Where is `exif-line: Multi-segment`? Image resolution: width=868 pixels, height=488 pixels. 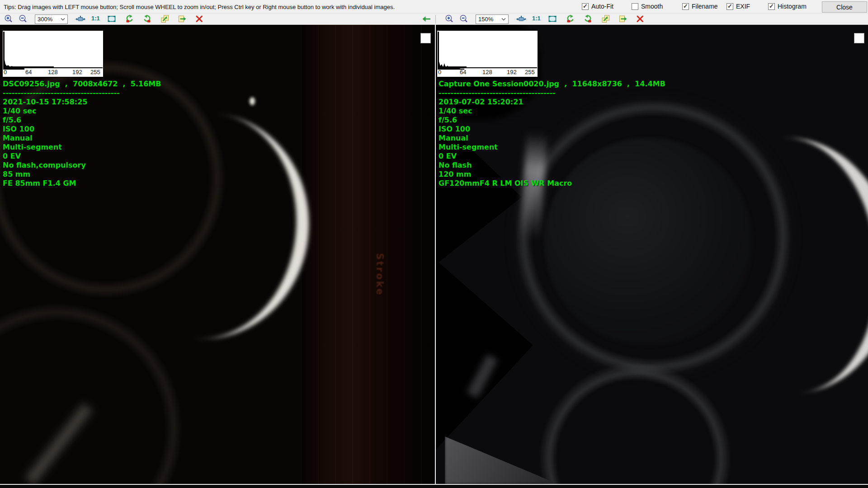
exif-line: Multi-segment is located at coordinates (82, 147).